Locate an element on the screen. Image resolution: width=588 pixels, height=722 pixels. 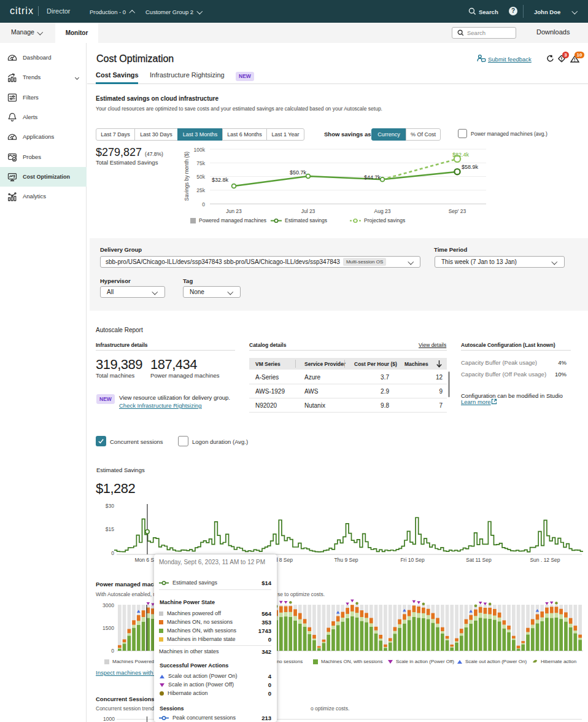
svg-text: 1500 is located at coordinates (108, 628).